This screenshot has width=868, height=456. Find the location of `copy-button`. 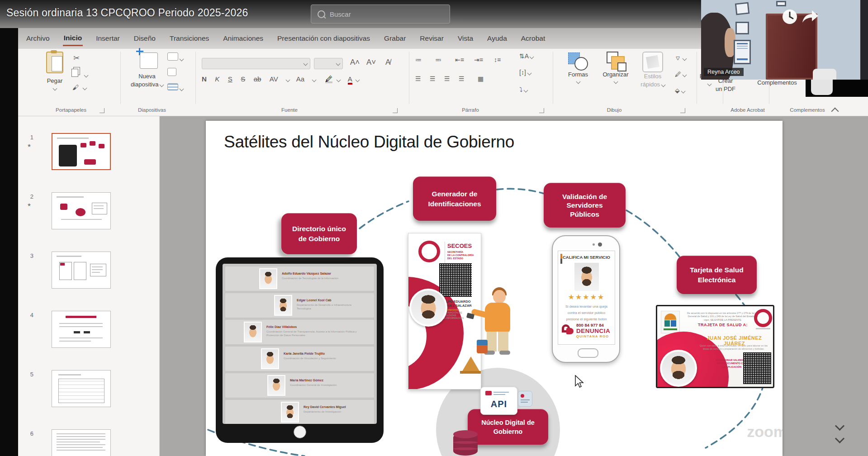

copy-button is located at coordinates (80, 74).